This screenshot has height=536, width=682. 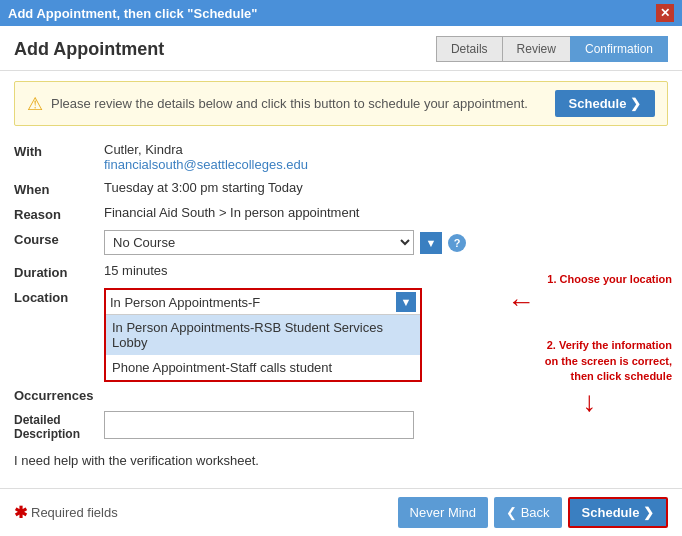 What do you see at coordinates (74, 512) in the screenshot?
I see `required-text: Required fields` at bounding box center [74, 512].